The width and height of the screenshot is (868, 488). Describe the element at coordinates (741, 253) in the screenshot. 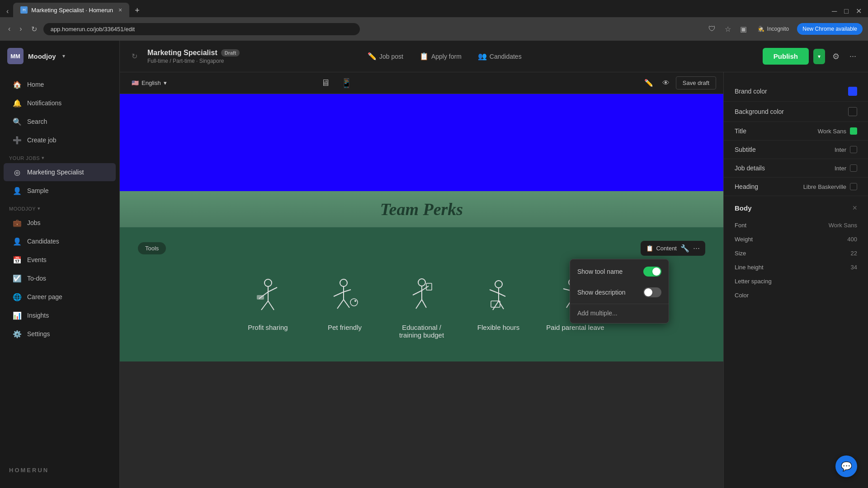

I see `size-label: Size` at that location.